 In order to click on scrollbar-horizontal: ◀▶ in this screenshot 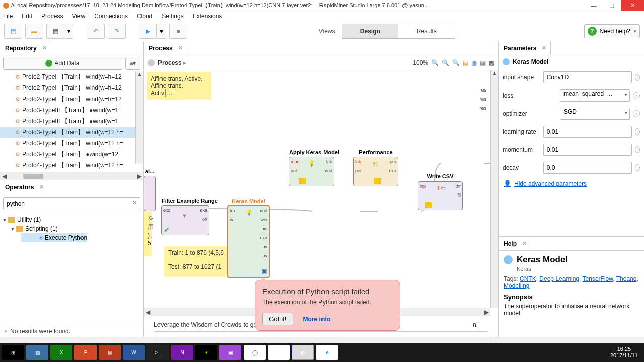, I will do `click(71, 176)`.